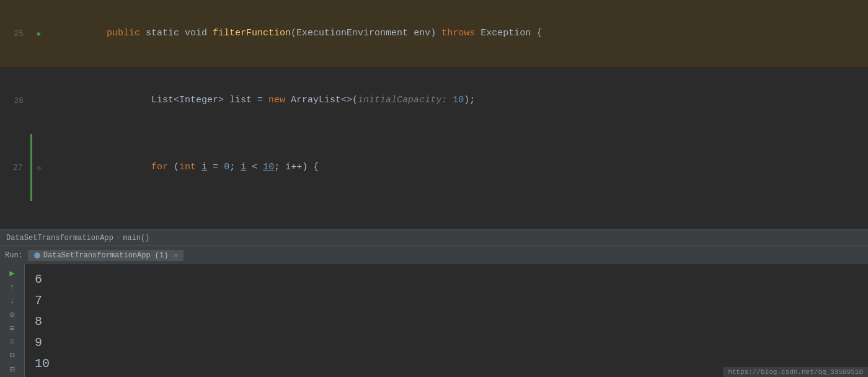  What do you see at coordinates (12, 355) in the screenshot?
I see `align-button: ⊟` at bounding box center [12, 355].